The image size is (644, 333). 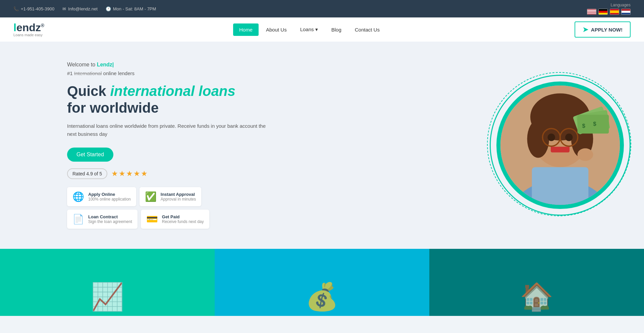 What do you see at coordinates (178, 195) in the screenshot?
I see `step-approval-label: Instant Approval` at bounding box center [178, 195].